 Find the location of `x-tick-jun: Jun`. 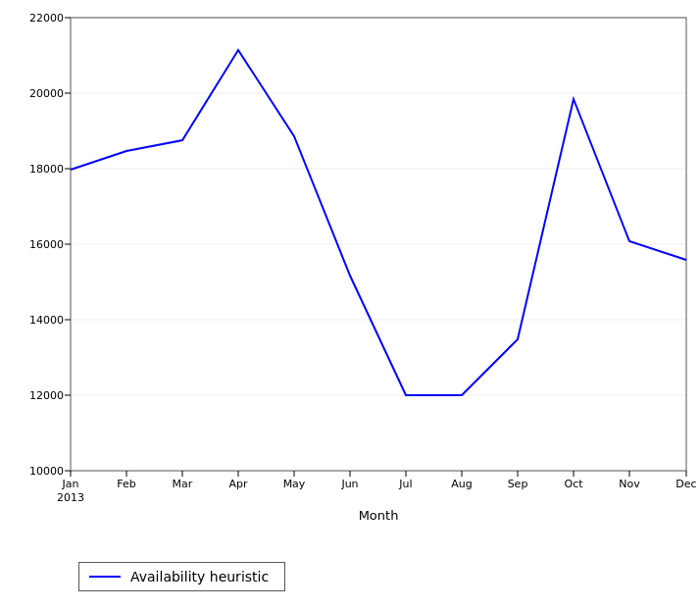

x-tick-jun: Jun is located at coordinates (349, 484).